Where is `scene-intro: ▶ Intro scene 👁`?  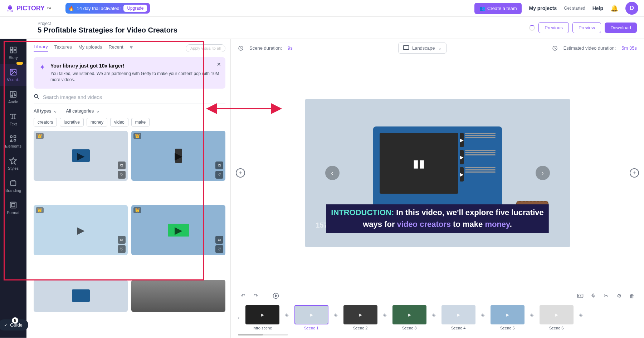
scene-intro: ▶ Intro scene 👁 is located at coordinates (263, 318).